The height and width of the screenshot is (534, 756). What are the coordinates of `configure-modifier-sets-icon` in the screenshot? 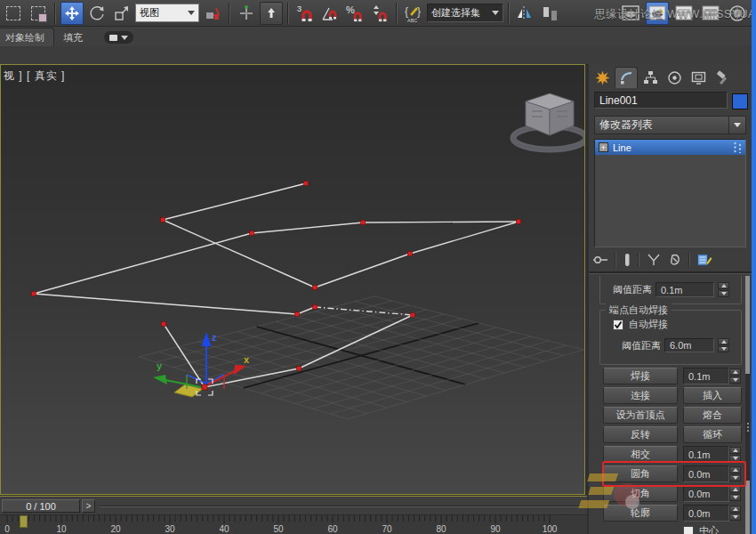 It's located at (704, 260).